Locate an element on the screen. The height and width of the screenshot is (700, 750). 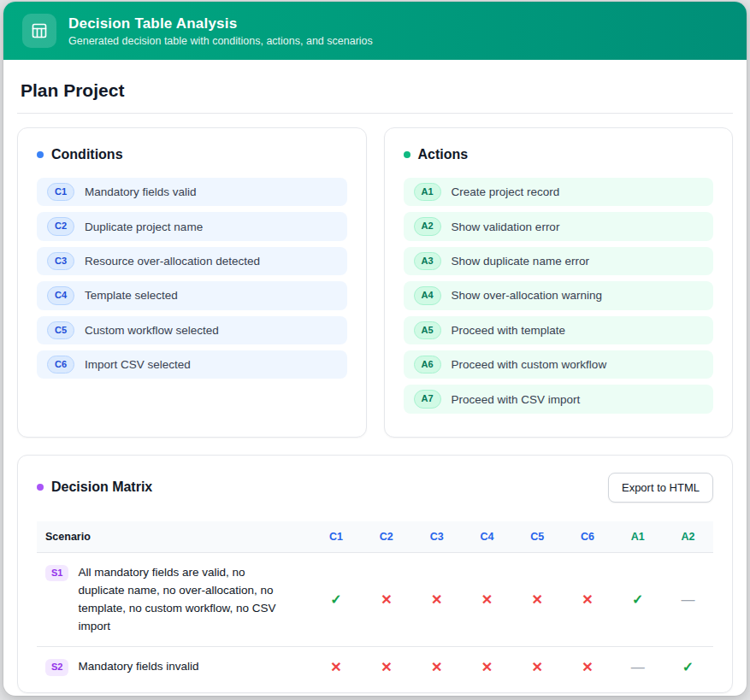
action-item: A1Create project record is located at coordinates (559, 191).